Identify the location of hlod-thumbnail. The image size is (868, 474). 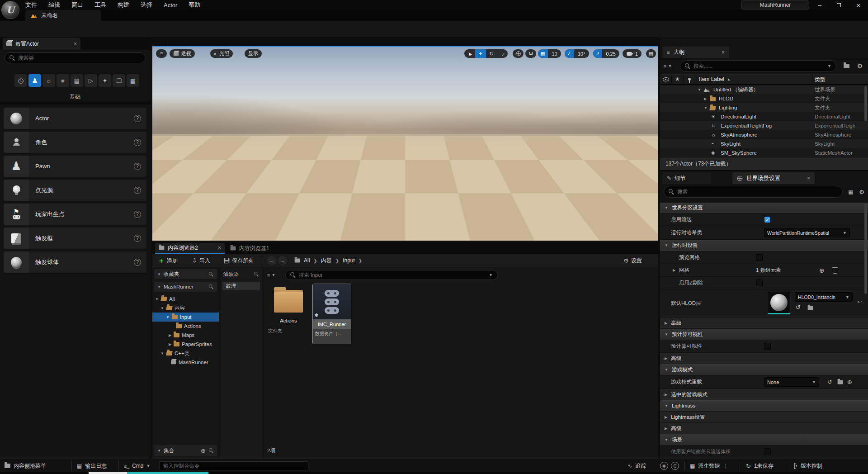
(779, 303).